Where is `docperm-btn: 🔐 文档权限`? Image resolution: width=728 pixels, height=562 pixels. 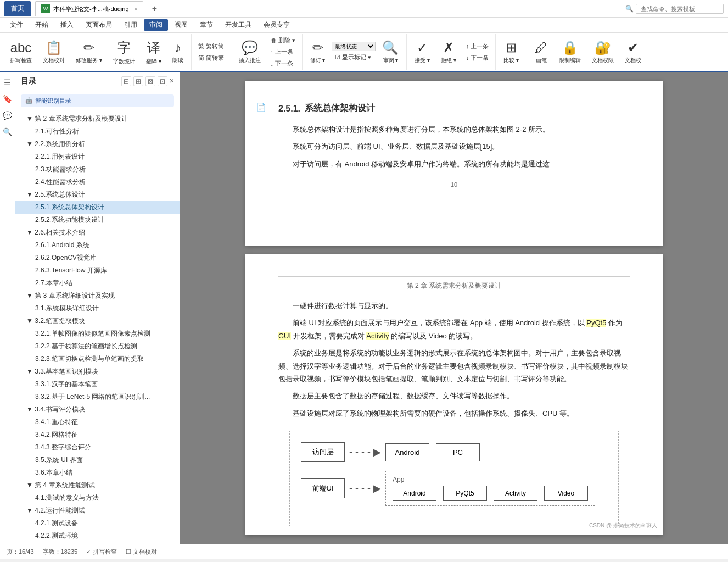 docperm-btn: 🔐 文档权限 is located at coordinates (603, 52).